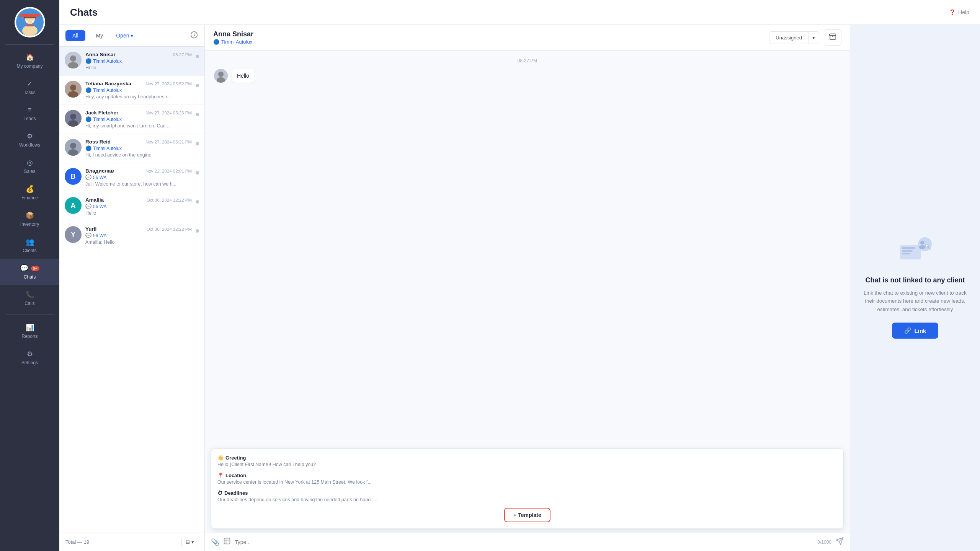 This screenshot has height=551, width=980. What do you see at coordinates (915, 288) in the screenshot?
I see `right-panel: Chat is not linked to any client Link th…` at bounding box center [915, 288].